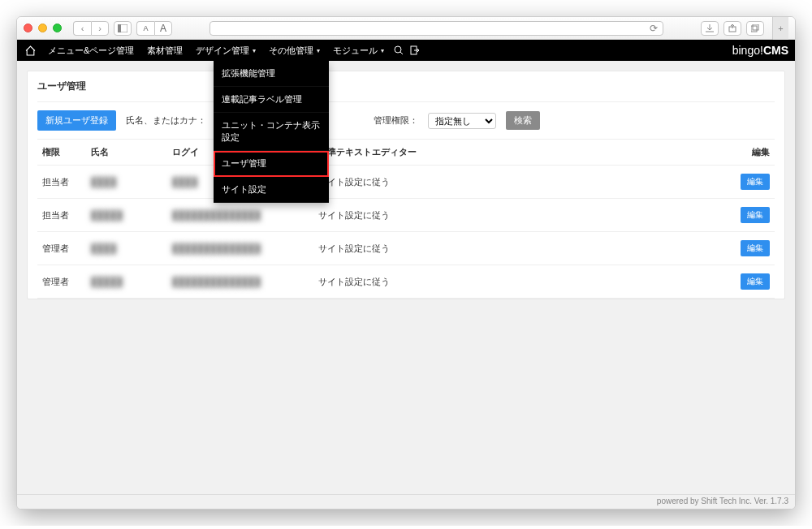 The height and width of the screenshot is (529, 812). I want to click on search-icon, so click(399, 50).